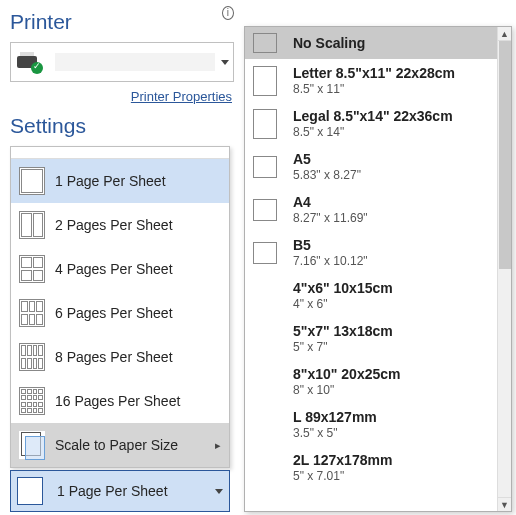 Image resolution: width=516 pixels, height=515 pixels. Describe the element at coordinates (120, 313) in the screenshot. I see `pages-per-sheet-option: 6 Pages Per Sheet` at that location.